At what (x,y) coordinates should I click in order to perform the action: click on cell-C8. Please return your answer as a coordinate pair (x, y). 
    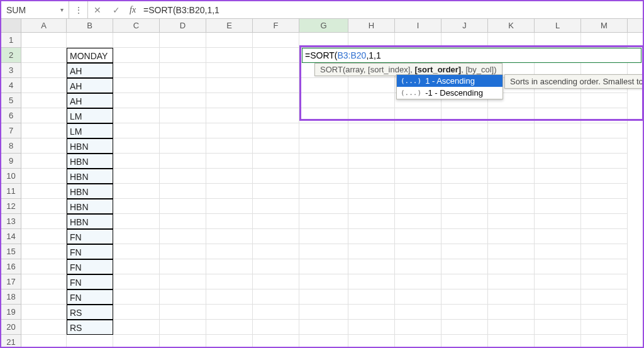
    Looking at the image, I should click on (136, 146).